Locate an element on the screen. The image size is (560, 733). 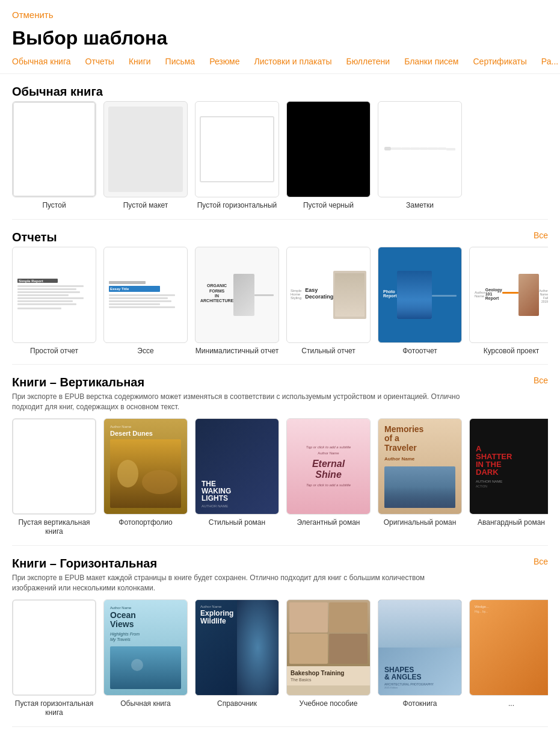
template-label: Оригинальный роман is located at coordinates (420, 523).